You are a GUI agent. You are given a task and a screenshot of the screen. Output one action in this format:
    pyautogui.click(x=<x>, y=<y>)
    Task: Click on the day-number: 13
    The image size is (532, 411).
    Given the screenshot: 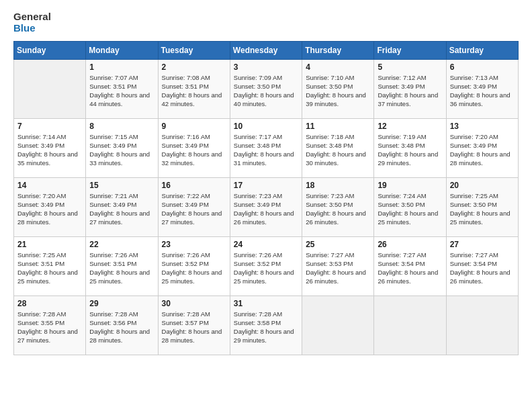 What is the action you would take?
    pyautogui.click(x=482, y=126)
    